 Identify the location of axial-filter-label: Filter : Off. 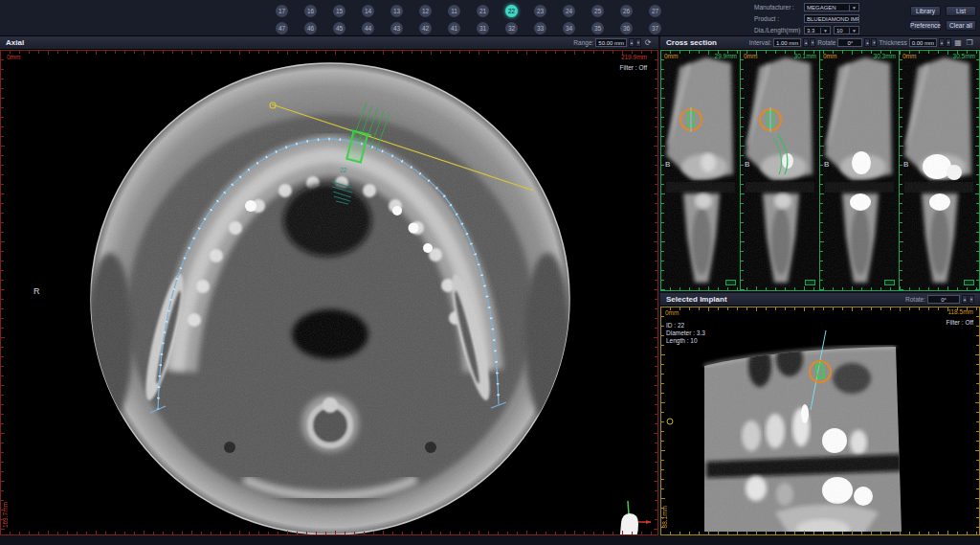
(634, 67).